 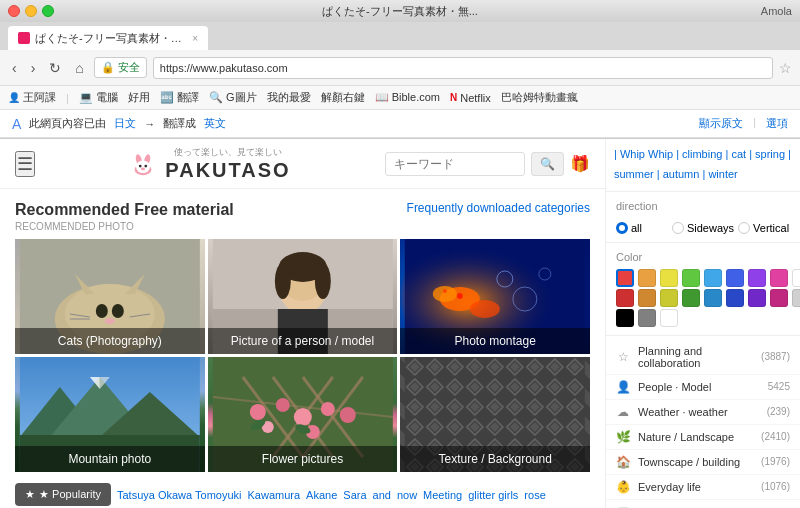 What do you see at coordinates (703, 462) in the screenshot?
I see `category-townscape: 🏠 Townscape / building (1976)` at bounding box center [703, 462].